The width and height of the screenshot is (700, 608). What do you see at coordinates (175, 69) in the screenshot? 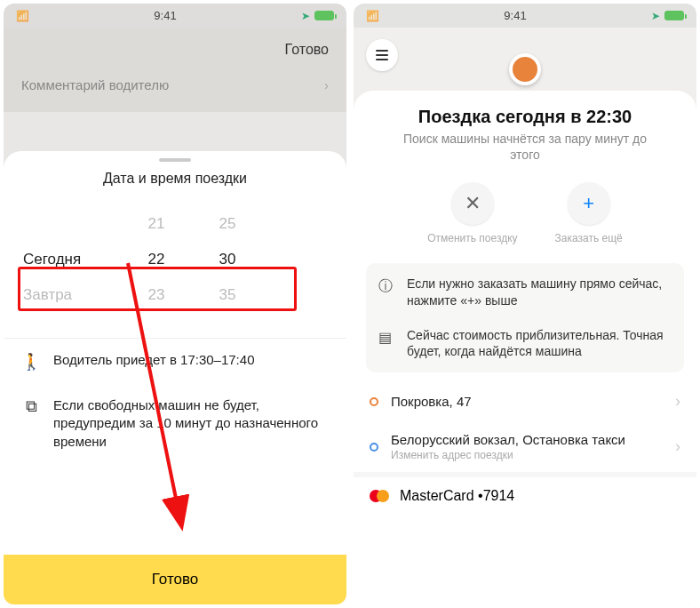
I see `dimmed-background: Готово Комментарий водителю ›` at bounding box center [175, 69].